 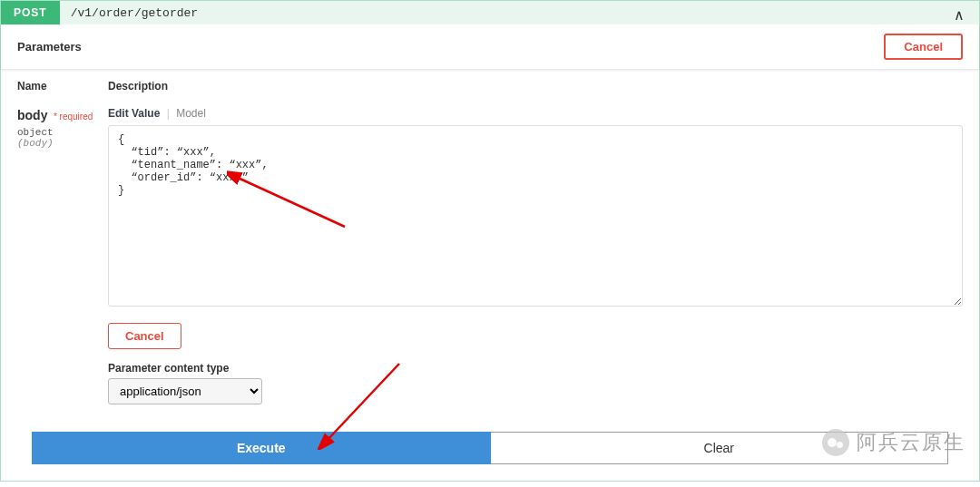 I want to click on parameters-title: Parameters, so click(x=49, y=47).